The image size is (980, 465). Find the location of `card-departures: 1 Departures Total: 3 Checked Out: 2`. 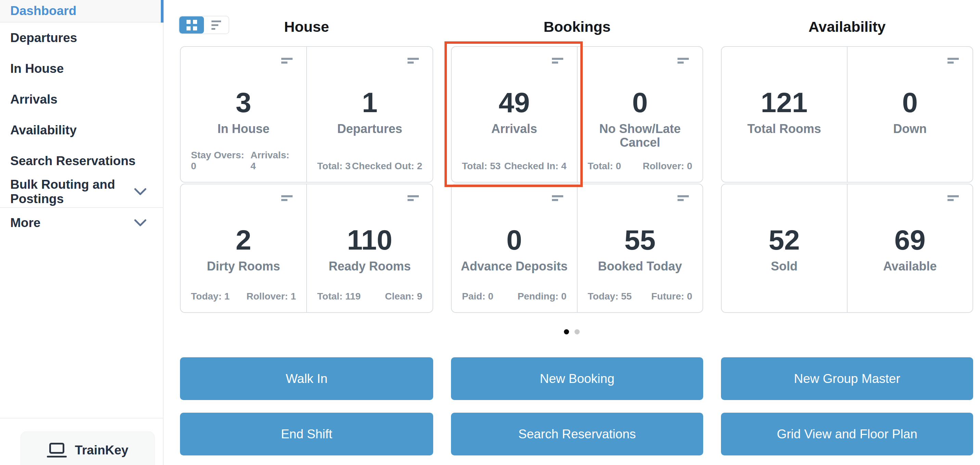

card-departures: 1 Departures Total: 3 Checked Out: 2 is located at coordinates (369, 114).